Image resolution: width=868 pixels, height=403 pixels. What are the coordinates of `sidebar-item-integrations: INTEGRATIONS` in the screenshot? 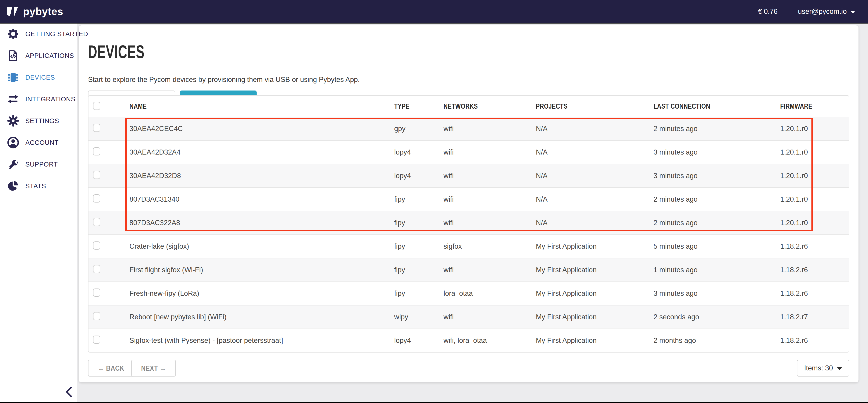 It's located at (38, 99).